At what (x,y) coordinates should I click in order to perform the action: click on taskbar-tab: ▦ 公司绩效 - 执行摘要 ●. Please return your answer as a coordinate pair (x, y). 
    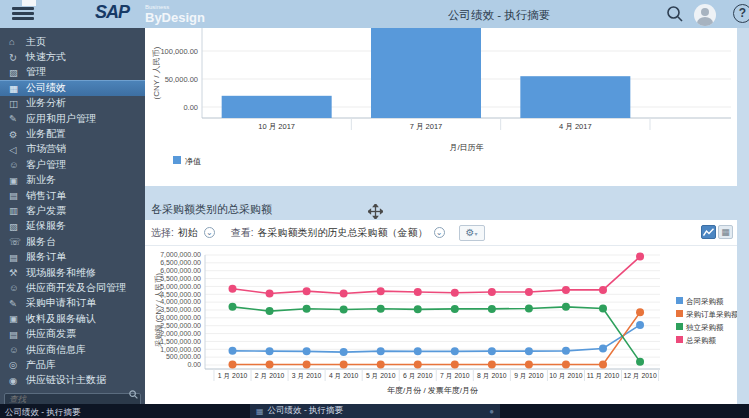
    Looking at the image, I should click on (375, 411).